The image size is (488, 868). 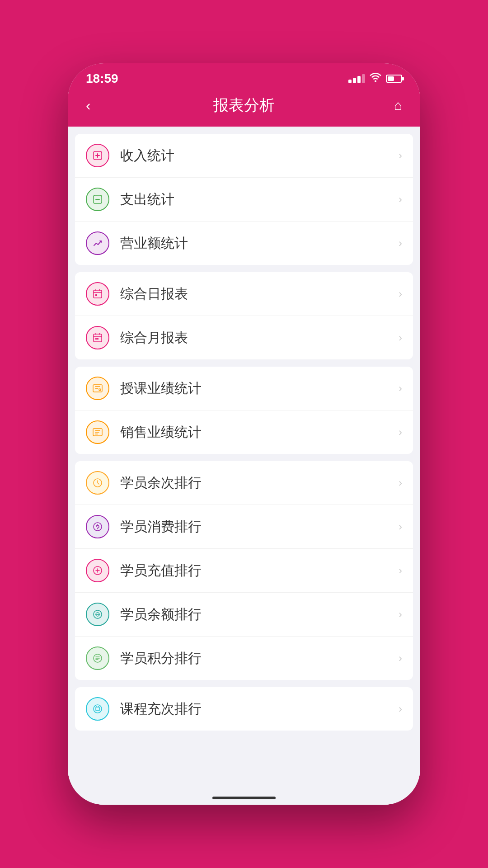 What do you see at coordinates (391, 105) in the screenshot?
I see `home-button: ⌂` at bounding box center [391, 105].